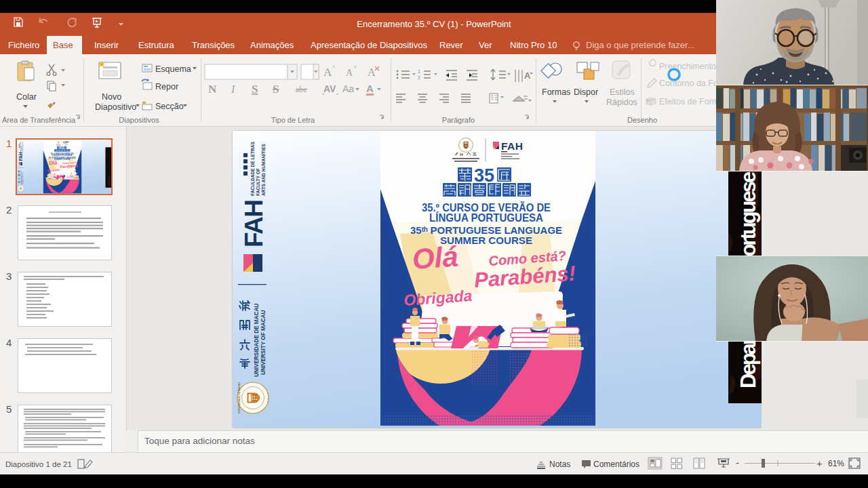 The width and height of the screenshot is (868, 488). Describe the element at coordinates (213, 89) in the screenshot. I see `svg-text: N` at that location.